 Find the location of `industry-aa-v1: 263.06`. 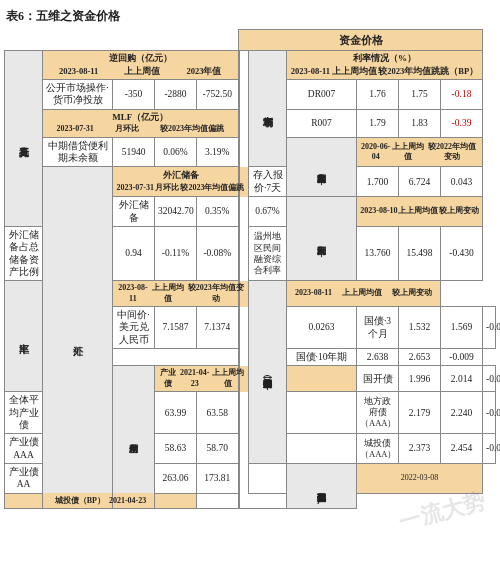

industry-aa-v1: 263.06 is located at coordinates (176, 478).